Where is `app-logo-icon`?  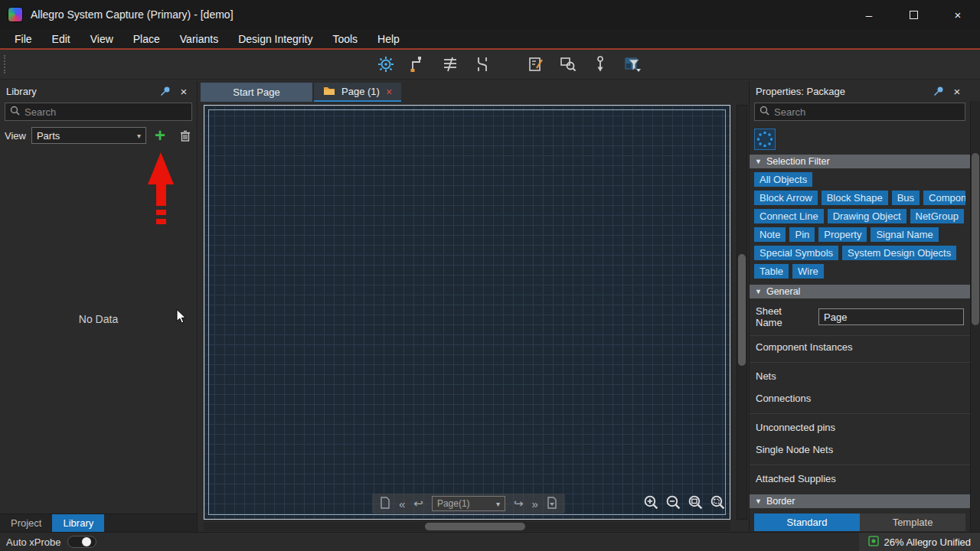
app-logo-icon is located at coordinates (15, 15).